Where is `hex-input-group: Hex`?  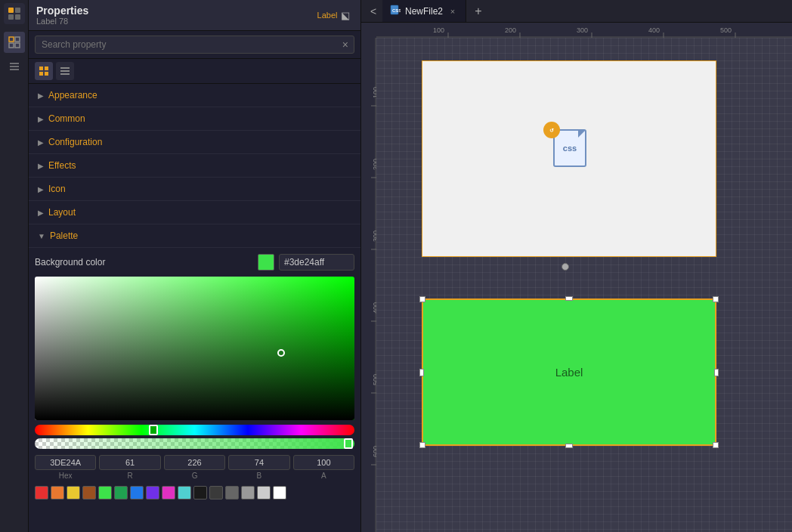
hex-input-group: Hex is located at coordinates (65, 467).